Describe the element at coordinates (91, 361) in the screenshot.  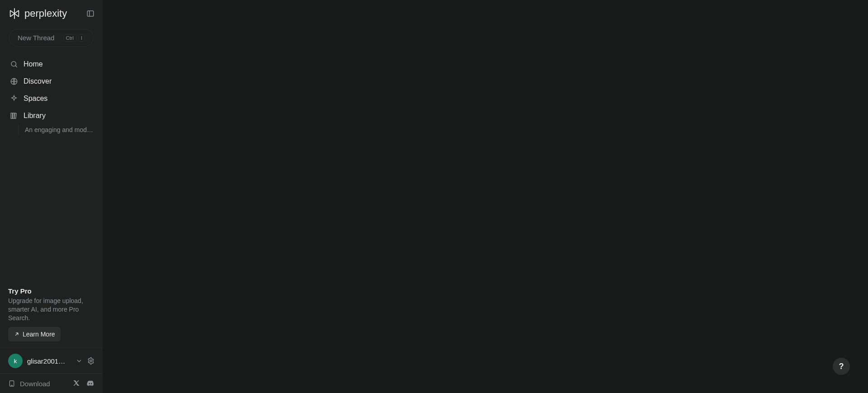
I see `gear-icon` at that location.